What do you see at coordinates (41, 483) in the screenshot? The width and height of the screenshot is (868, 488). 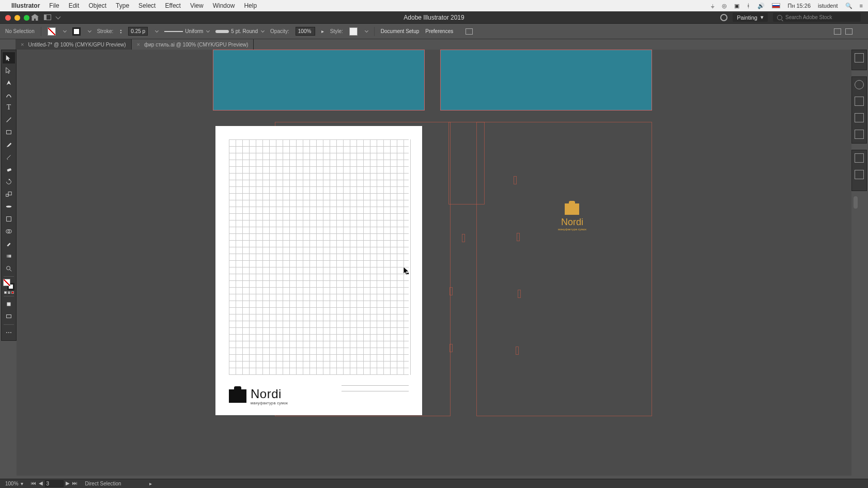 I see `prev-artboard-icon: ◀` at bounding box center [41, 483].